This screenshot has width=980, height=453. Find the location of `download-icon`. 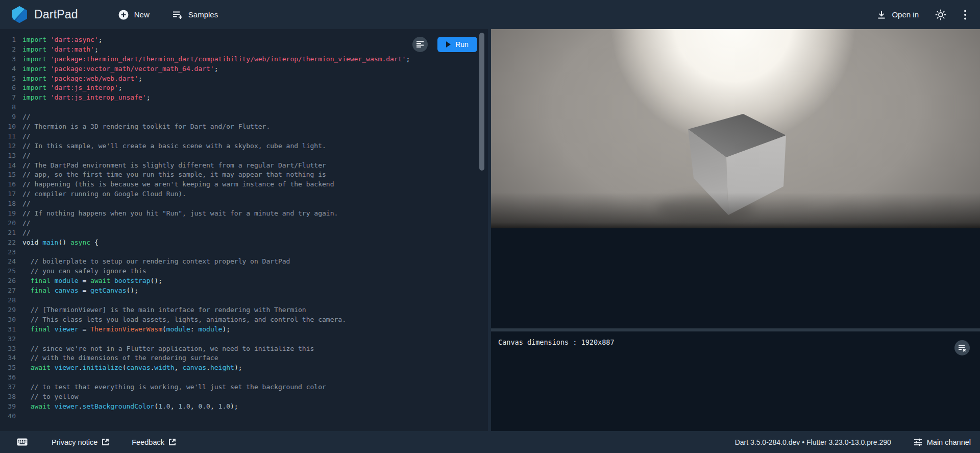

download-icon is located at coordinates (881, 15).